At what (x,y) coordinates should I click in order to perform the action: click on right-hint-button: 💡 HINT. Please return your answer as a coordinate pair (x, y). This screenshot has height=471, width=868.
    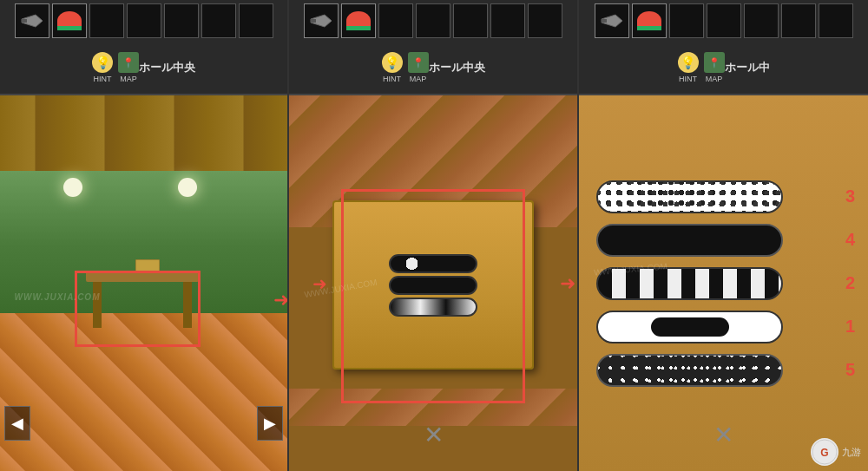
    Looking at the image, I should click on (688, 68).